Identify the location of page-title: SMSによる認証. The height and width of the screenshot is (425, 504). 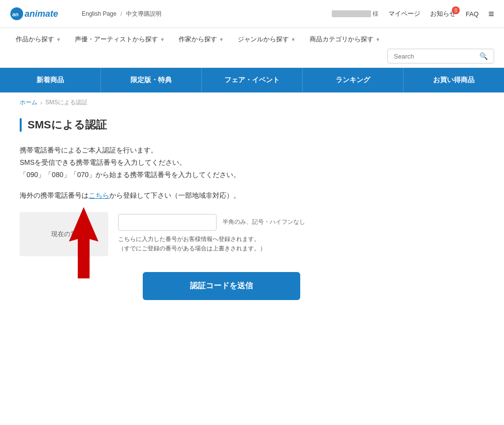
(67, 125).